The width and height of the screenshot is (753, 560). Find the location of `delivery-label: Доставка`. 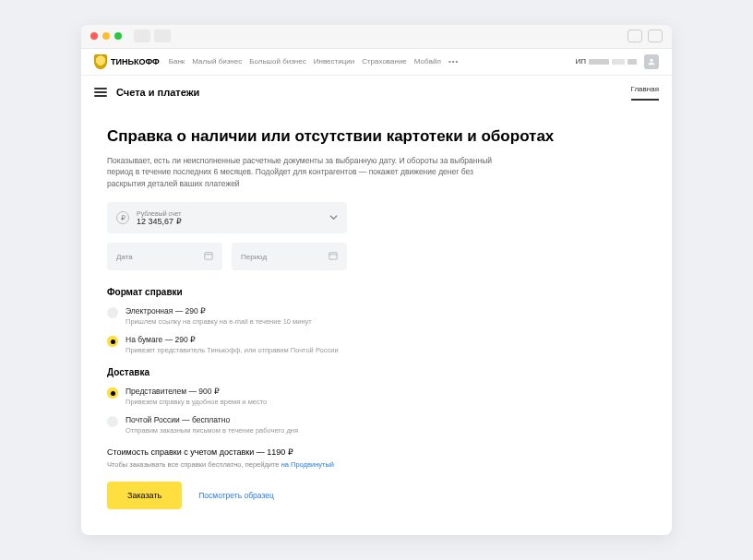

delivery-label: Доставка is located at coordinates (376, 373).